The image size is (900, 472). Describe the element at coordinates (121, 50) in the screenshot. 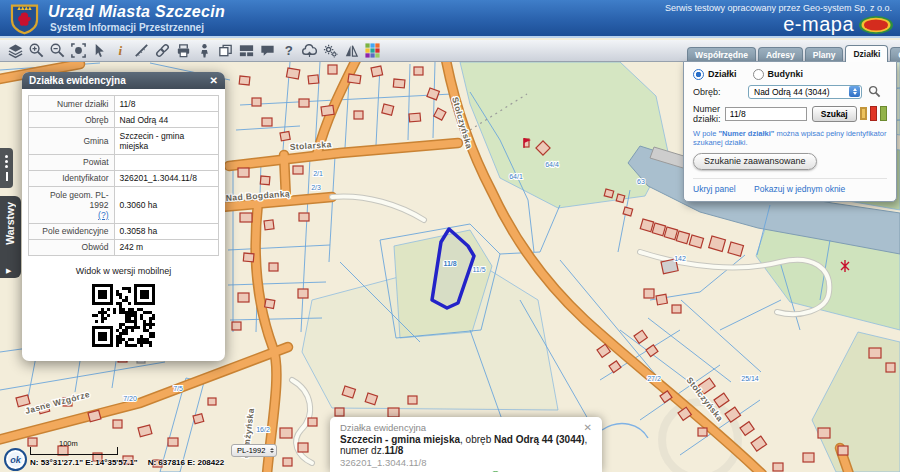

I see `svg-text: i` at that location.